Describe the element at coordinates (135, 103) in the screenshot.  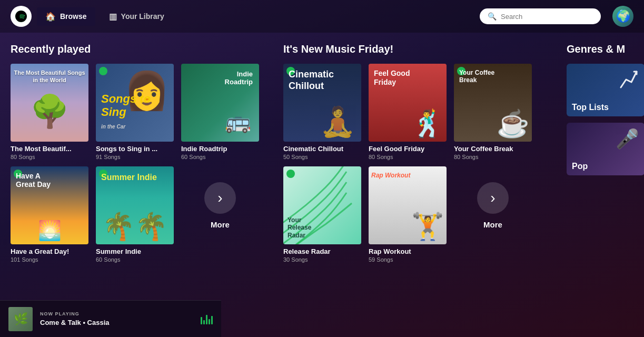
I see `playlist-art-sing: 👩 Songs toSingin the Car` at that location.